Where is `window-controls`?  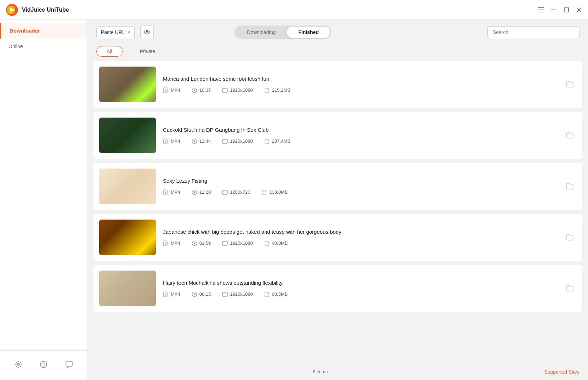 window-controls is located at coordinates (560, 10).